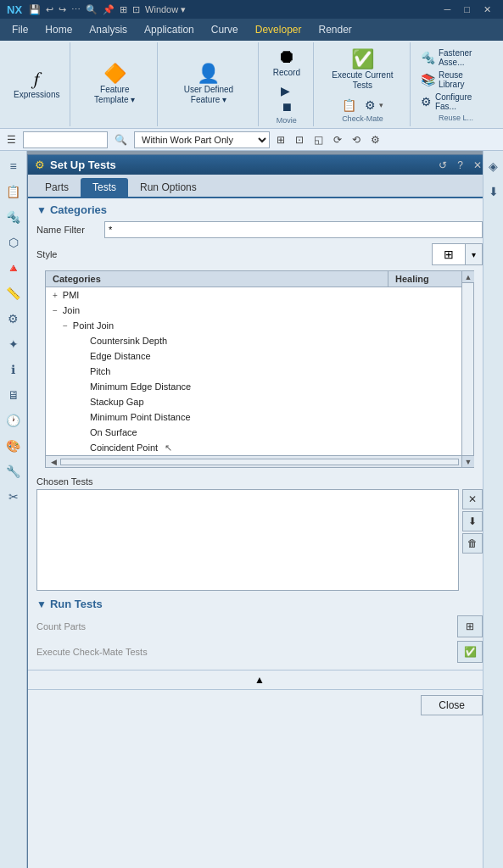  Describe the element at coordinates (260, 402) in the screenshot. I see `table-row: Stackup Gap` at that location.